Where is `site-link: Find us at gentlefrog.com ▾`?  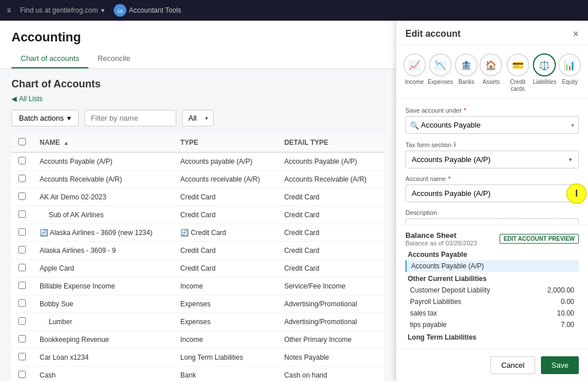 site-link: Find us at gentlefrog.com ▾ is located at coordinates (62, 10).